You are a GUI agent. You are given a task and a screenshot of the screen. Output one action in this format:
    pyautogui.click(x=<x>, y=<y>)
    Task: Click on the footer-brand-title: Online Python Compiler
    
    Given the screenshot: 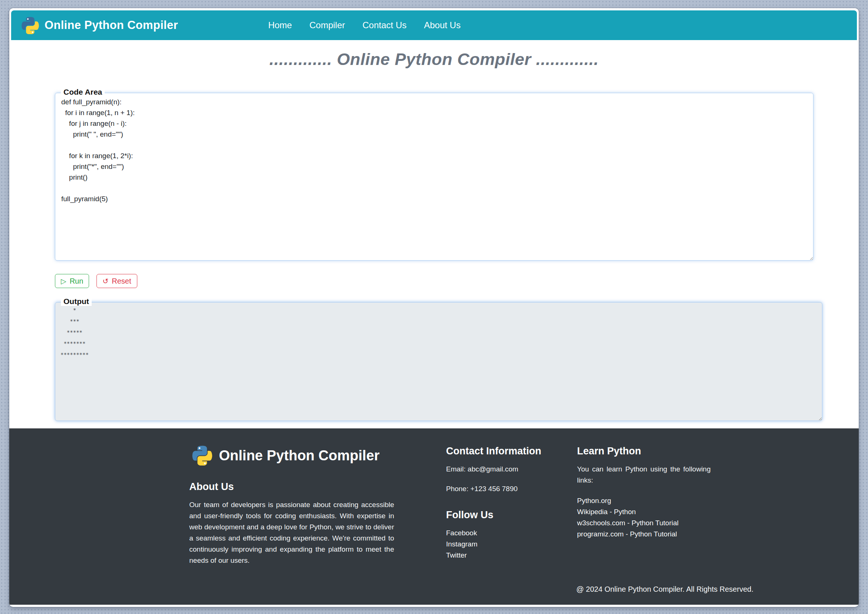 What is the action you would take?
    pyautogui.click(x=299, y=456)
    